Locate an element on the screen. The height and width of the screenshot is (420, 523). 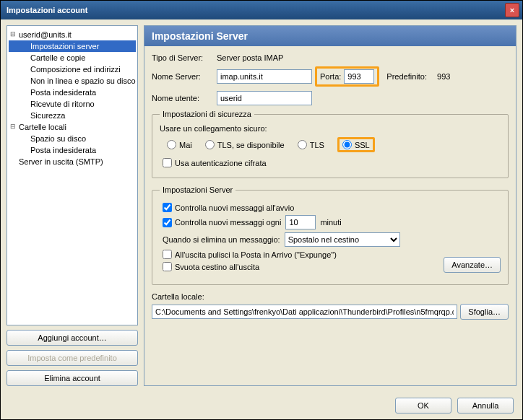
minutes-label: minuti is located at coordinates (331, 222).